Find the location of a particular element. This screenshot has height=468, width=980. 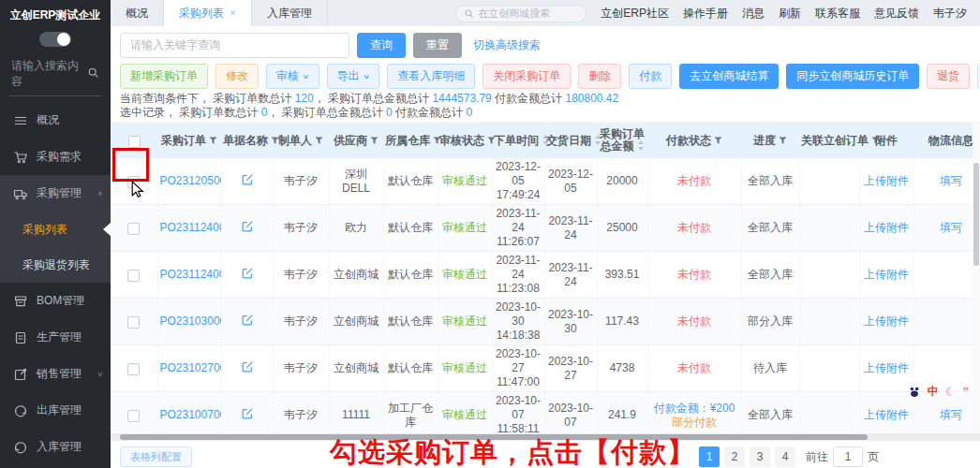

vertical-scrollbar is located at coordinates (976, 279).